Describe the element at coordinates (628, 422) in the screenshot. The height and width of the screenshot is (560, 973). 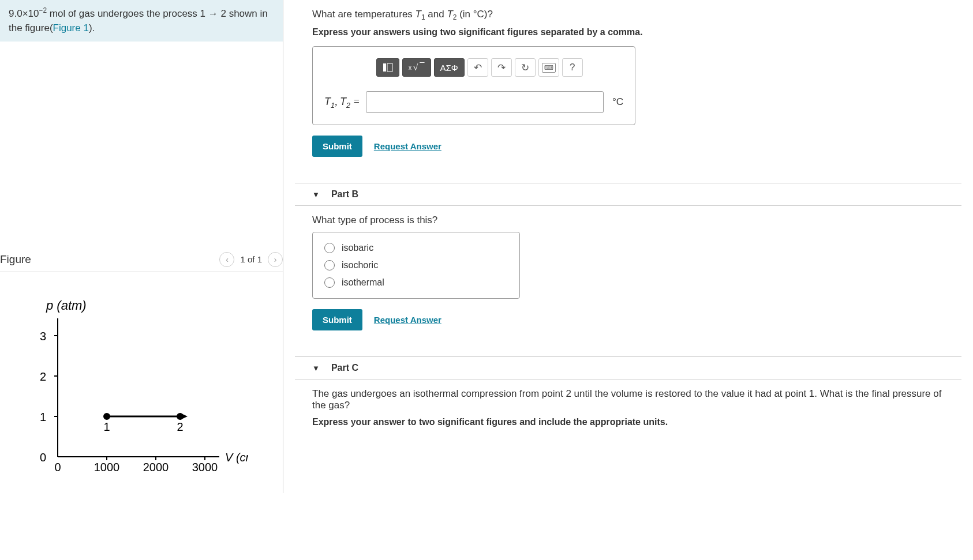
I see `partc-instruction: Express your answer to two significant f…` at that location.